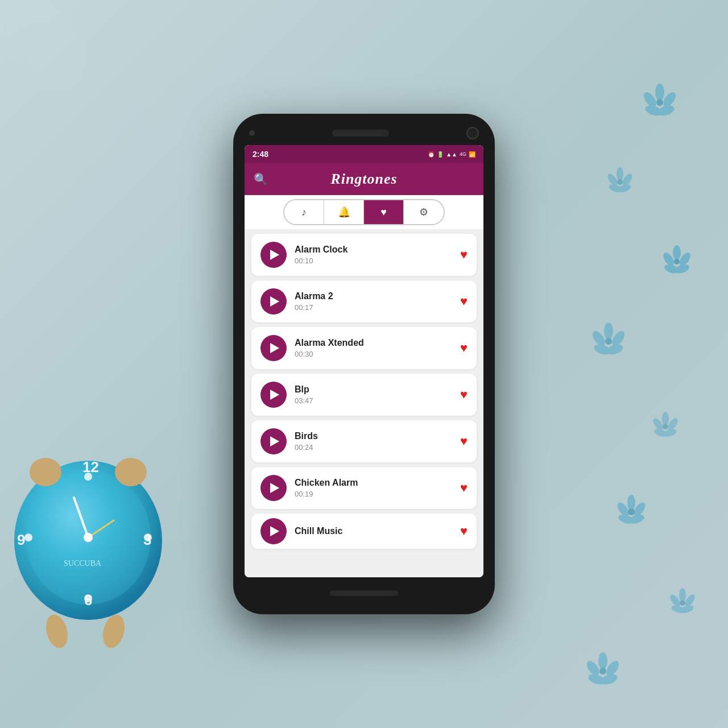 The height and width of the screenshot is (728, 728). Describe the element at coordinates (373, 296) in the screenshot. I see `ringtone-name: Alarma 2` at that location.